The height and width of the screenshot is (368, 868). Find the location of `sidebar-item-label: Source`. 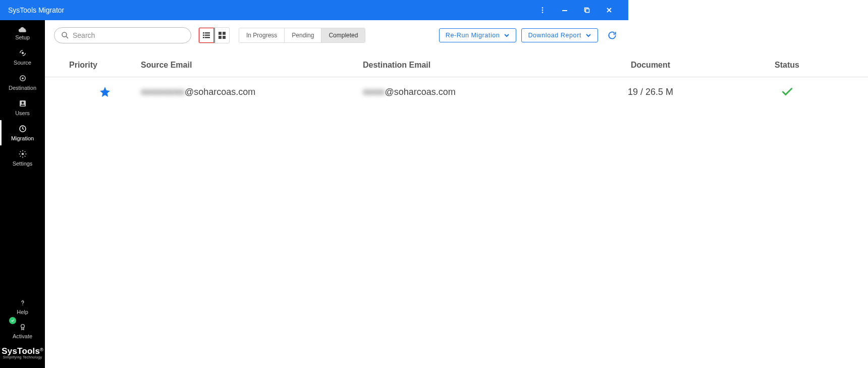

sidebar-item-label: Source is located at coordinates (22, 63).